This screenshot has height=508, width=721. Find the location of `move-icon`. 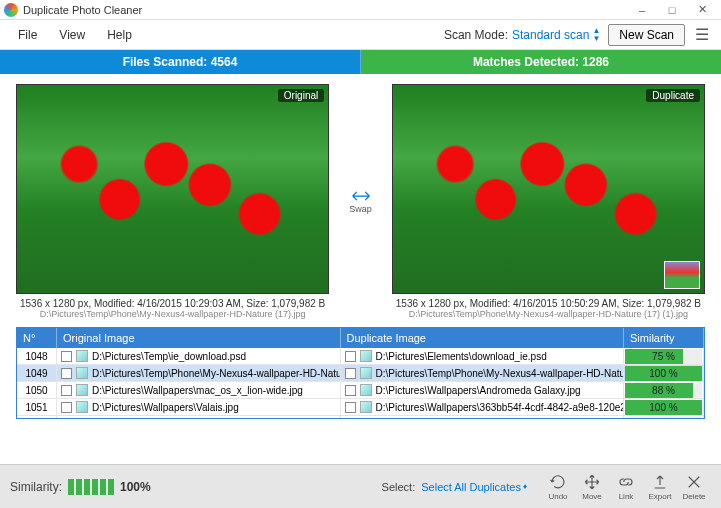

move-icon is located at coordinates (592, 482).